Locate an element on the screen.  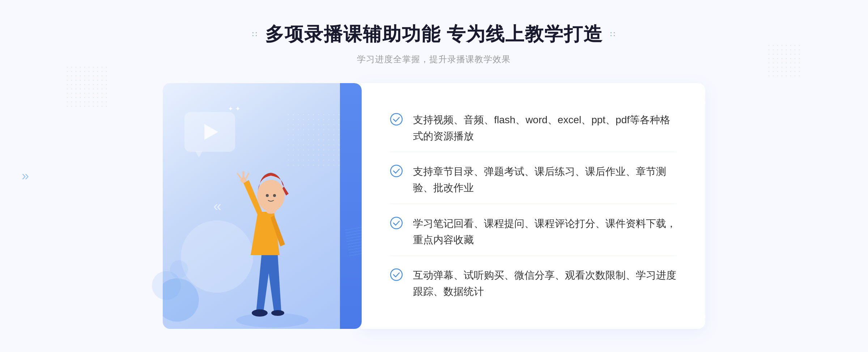
illus-arrows-decoration: « is located at coordinates (216, 206).